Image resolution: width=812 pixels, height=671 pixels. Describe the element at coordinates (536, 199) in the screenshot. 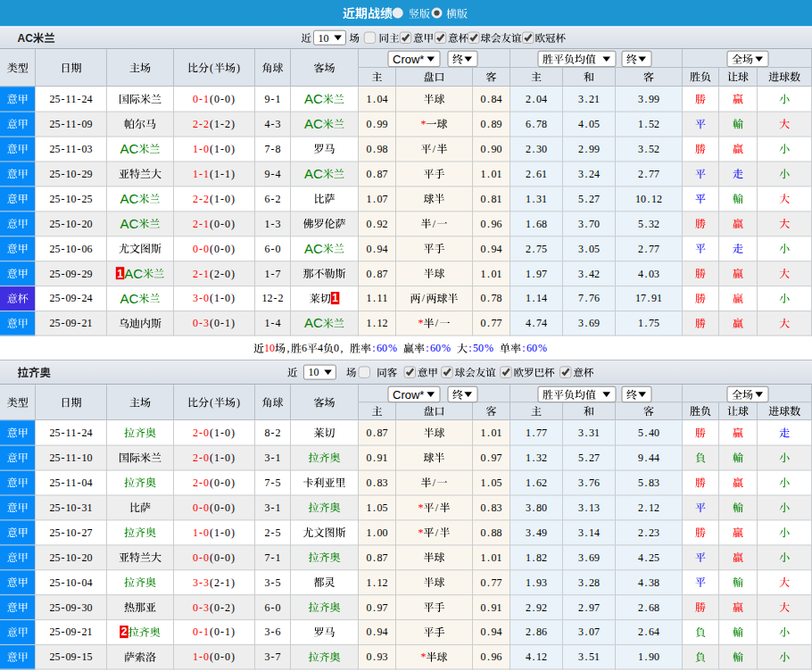

I see `svg-text: 1.31` at that location.